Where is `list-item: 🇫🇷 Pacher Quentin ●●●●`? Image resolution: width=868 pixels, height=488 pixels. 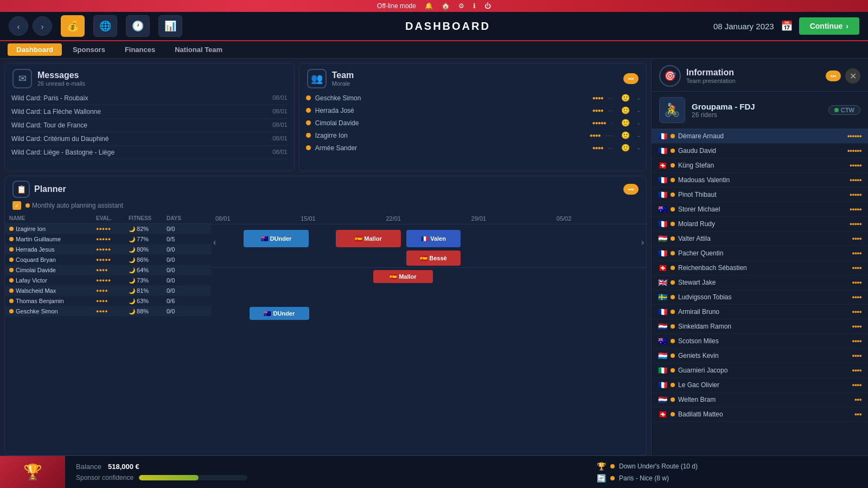
list-item: 🇫🇷 Pacher Quentin ●●●● is located at coordinates (760, 254).